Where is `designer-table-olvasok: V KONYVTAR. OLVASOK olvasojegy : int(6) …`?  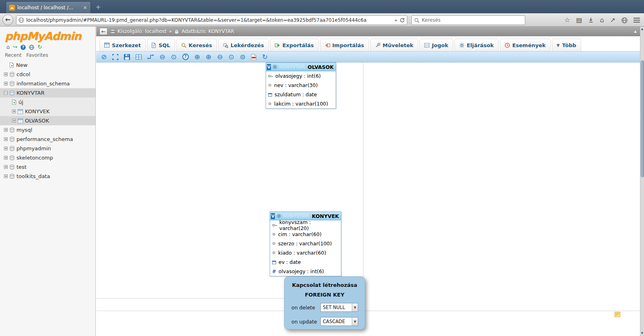 designer-table-olvasok: V KONYVTAR. OLVASOK olvasojegy : int(6) … is located at coordinates (301, 85).